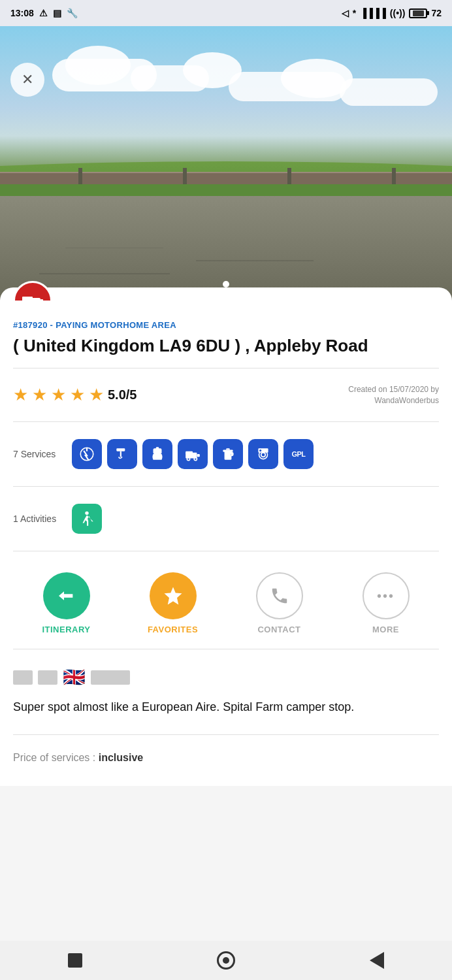 The image size is (452, 980). Describe the element at coordinates (43, 13) in the screenshot. I see `warning-icon: ⚠` at that location.